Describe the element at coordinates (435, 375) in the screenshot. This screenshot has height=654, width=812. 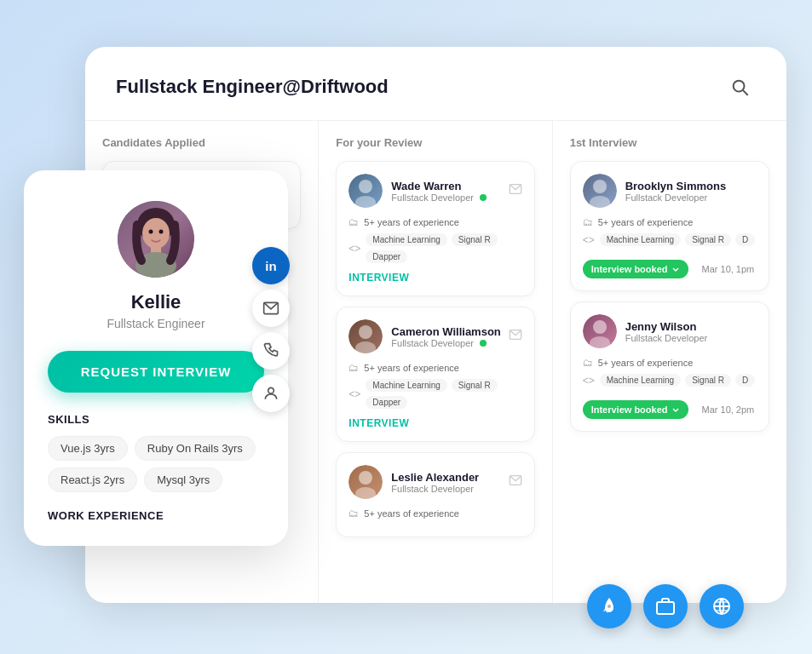
I see `candidate-card: Cameron Williamson Fullstack Developer` at that location.